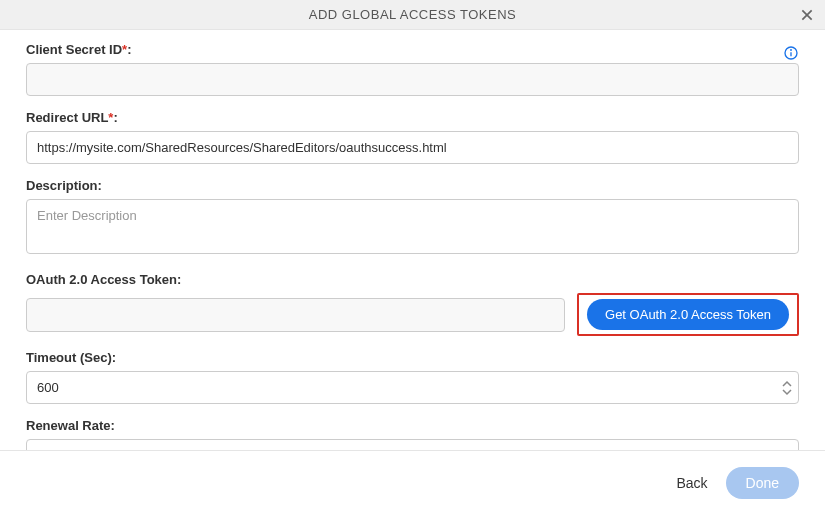 The width and height of the screenshot is (825, 516). What do you see at coordinates (692, 483) in the screenshot?
I see `back-button: Back` at bounding box center [692, 483].